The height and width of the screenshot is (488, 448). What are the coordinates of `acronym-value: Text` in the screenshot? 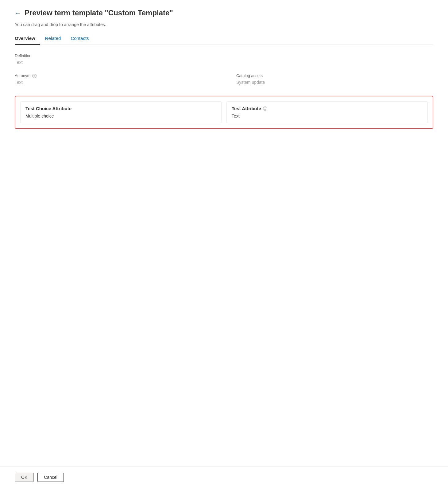 It's located at (113, 82).